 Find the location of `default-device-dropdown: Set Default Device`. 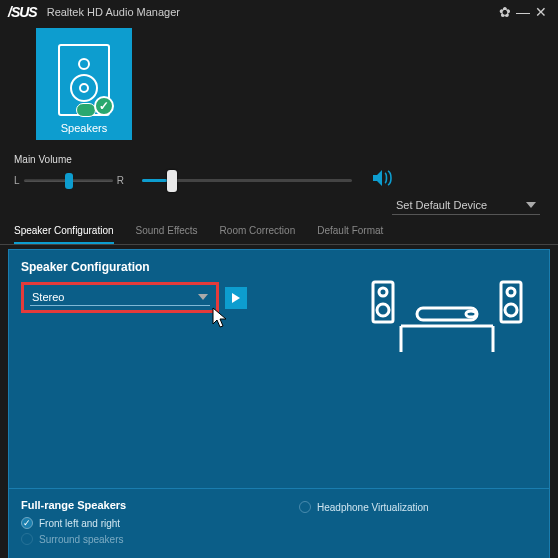

default-device-dropdown: Set Default Device is located at coordinates (466, 206).